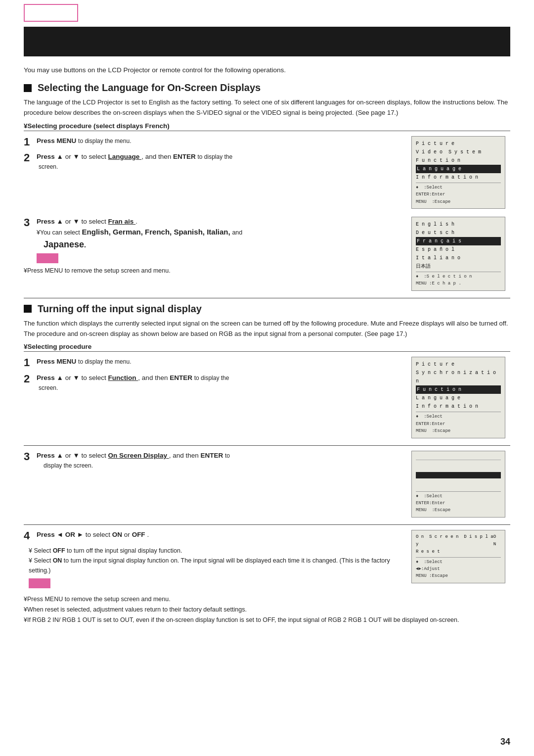 This screenshot has height=756, width=534. What do you see at coordinates (213, 484) in the screenshot?
I see `section2-step3-col: 3 Press ▲ or ▼ to select On Screen Displ…` at bounding box center [213, 484].